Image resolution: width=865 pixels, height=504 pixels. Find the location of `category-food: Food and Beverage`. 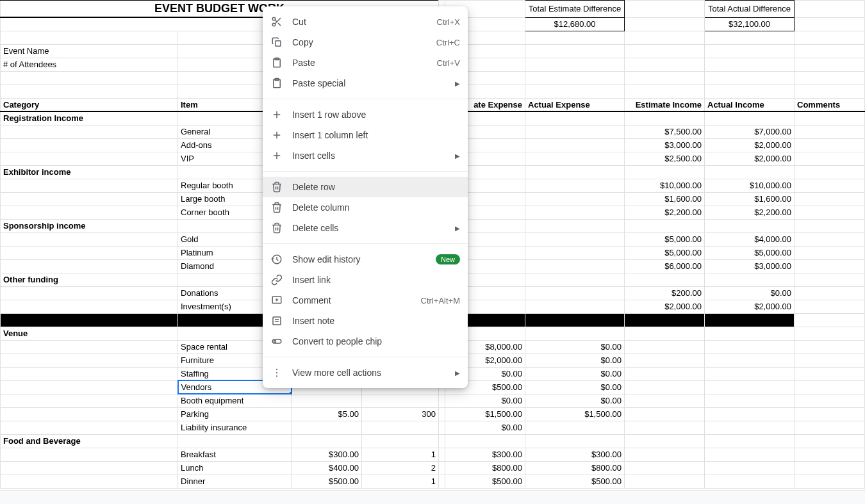

category-food: Food and Beverage is located at coordinates (90, 441).